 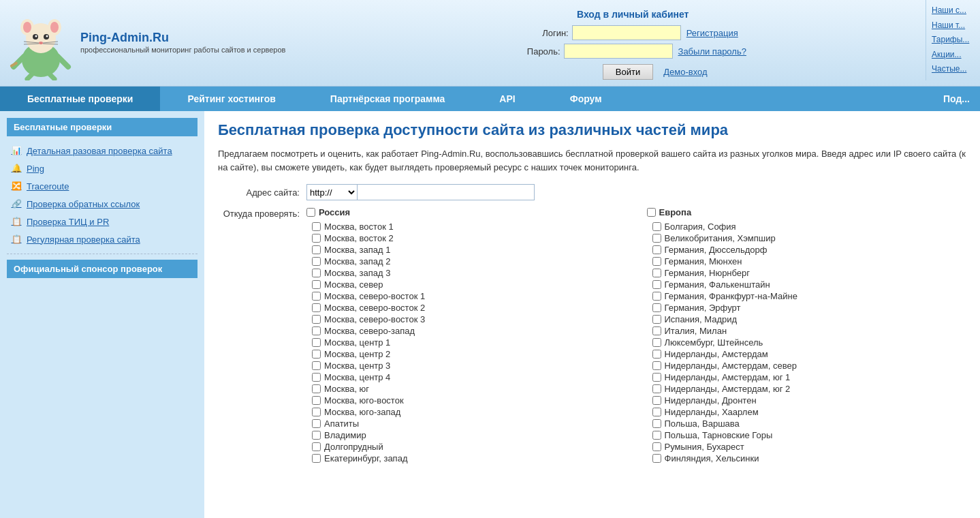 I want to click on right-link-4: Акции..., so click(x=953, y=55).